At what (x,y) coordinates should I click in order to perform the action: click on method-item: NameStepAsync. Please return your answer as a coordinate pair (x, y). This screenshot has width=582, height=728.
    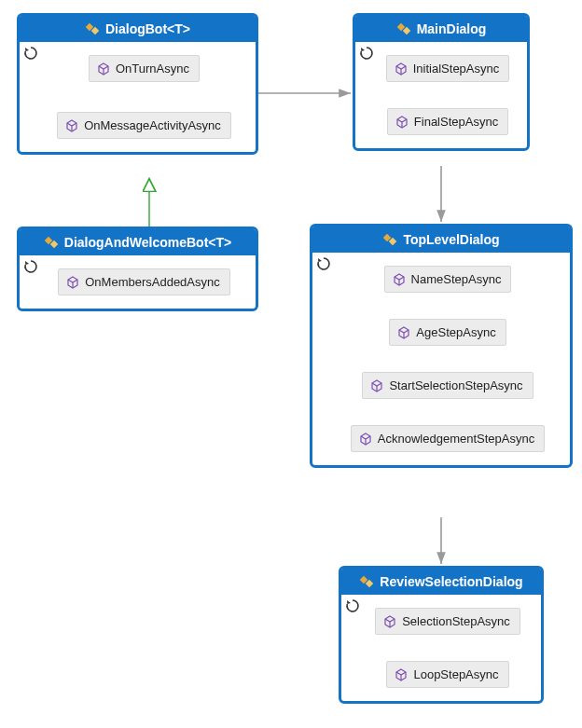
    Looking at the image, I should click on (448, 280).